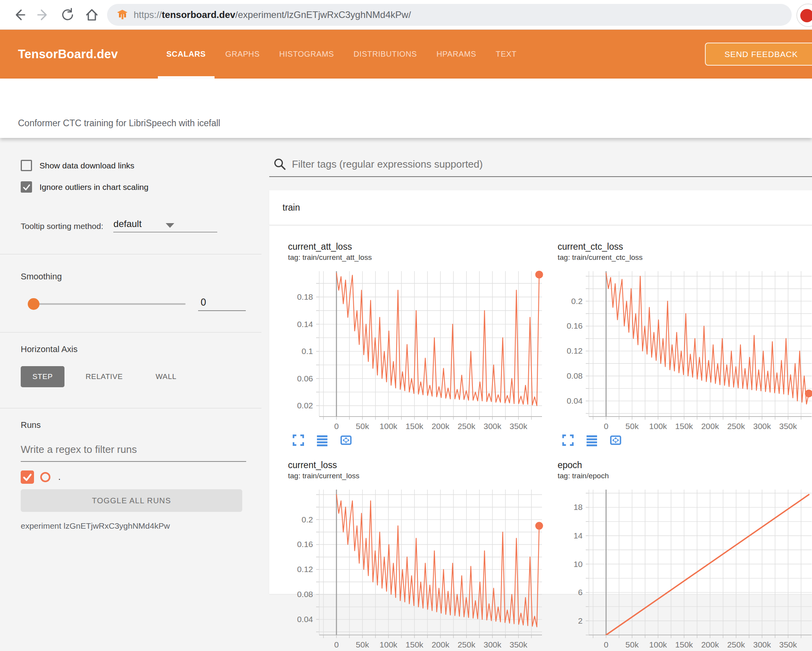 The width and height of the screenshot is (812, 651). Describe the element at coordinates (243, 54) in the screenshot. I see `tab-graphs: GRAPHS` at that location.